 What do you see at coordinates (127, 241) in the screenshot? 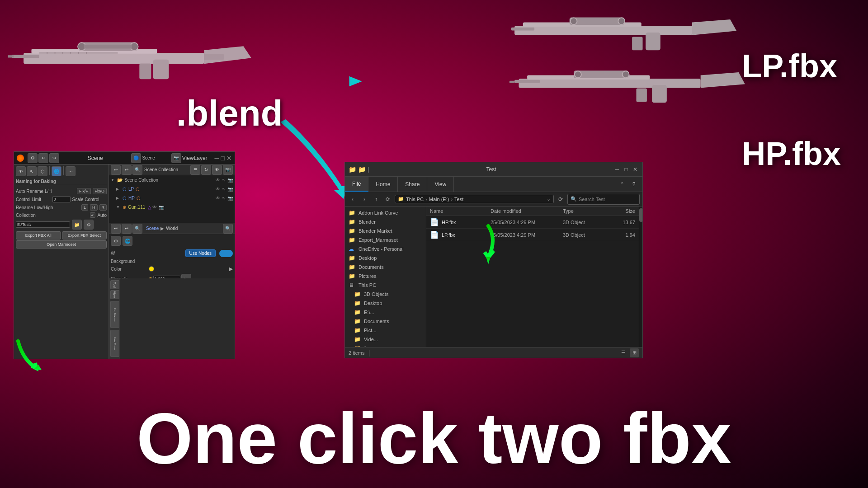
I see `world-icon-tab-2: 🌐` at bounding box center [127, 241].